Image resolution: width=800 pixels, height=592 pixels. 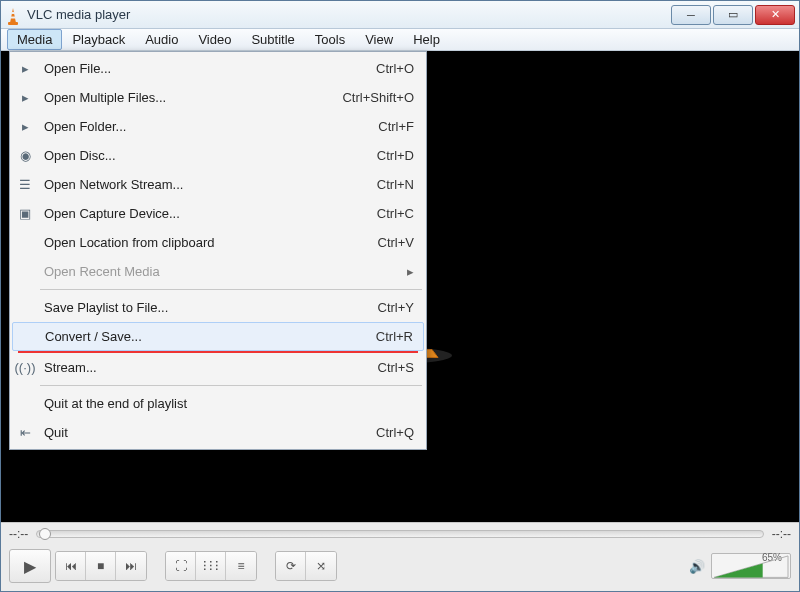 I want to click on fullscreen-button: ⛶, so click(x=181, y=566).